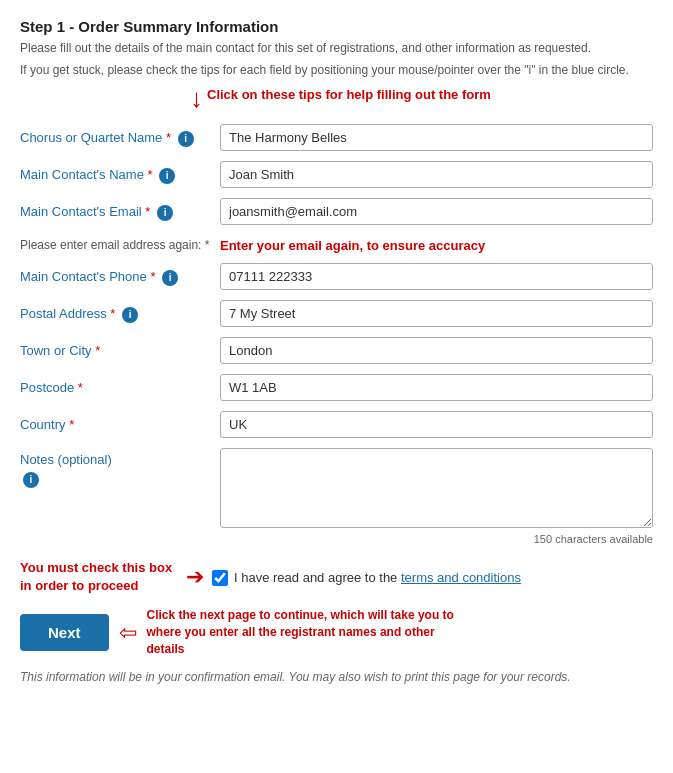 The height and width of the screenshot is (773, 673). I want to click on page-title: Step 1 - Order Summary Information, so click(336, 26).